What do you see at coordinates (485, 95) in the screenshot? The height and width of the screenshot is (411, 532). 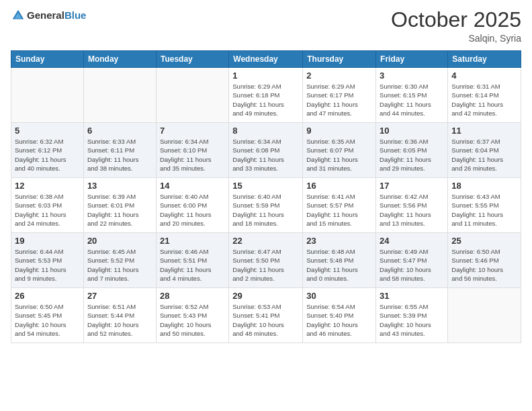 I see `table-row: 4Sunrise: 6:31 AM Sunset: 6:14 PM Daylig…` at bounding box center [485, 95].